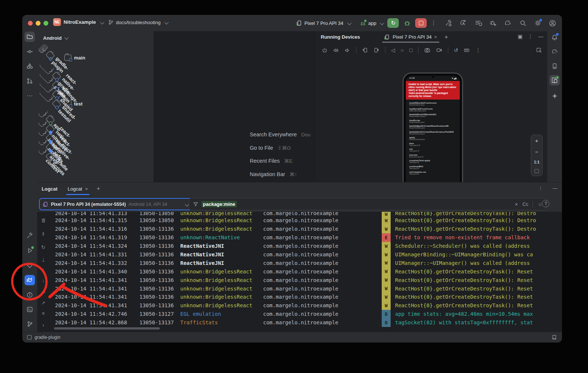 The width and height of the screenshot is (588, 373). I want to click on log-row: 2024-10-14 11:54:41.316 13050-13136 unkn…, so click(306, 229).